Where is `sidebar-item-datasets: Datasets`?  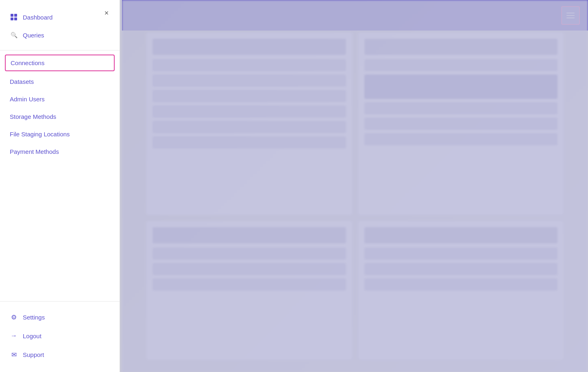
sidebar-item-datasets: Datasets is located at coordinates (60, 81).